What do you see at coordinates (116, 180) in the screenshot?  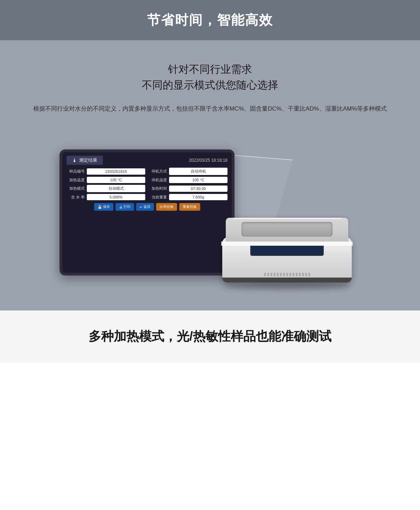 I see `value-heat-temp: 105 °C` at bounding box center [116, 180].